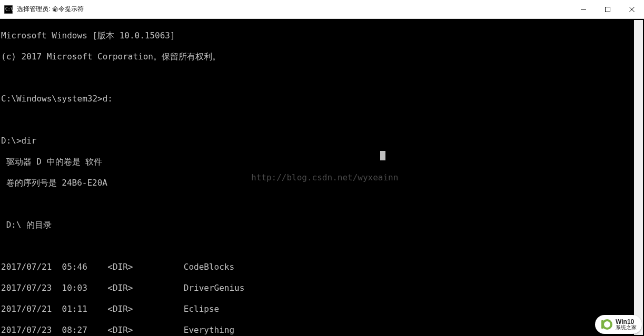 The image size is (644, 336). I want to click on window-titlebar: C:\ 选择管理员: 命令提示符, so click(322, 9).